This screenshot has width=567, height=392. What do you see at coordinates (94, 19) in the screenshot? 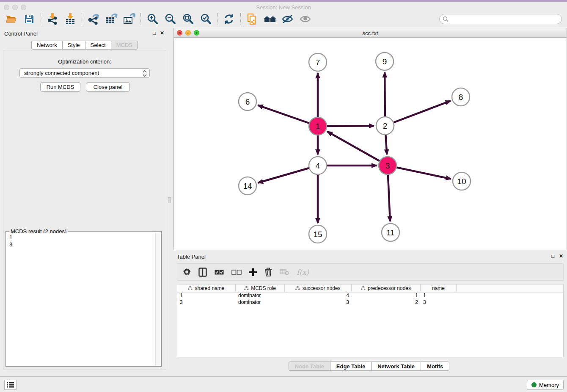
I see `export-network-icon` at bounding box center [94, 19].